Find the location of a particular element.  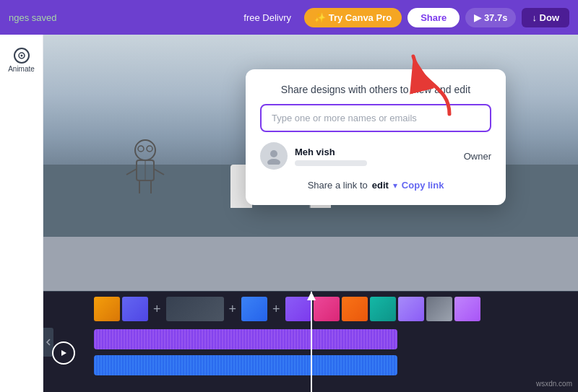

share-link-edit: edit is located at coordinates (380, 185).